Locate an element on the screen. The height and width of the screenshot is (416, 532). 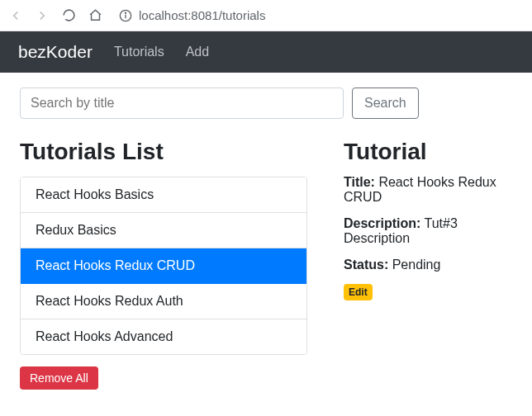
search-button: Search is located at coordinates (385, 103).